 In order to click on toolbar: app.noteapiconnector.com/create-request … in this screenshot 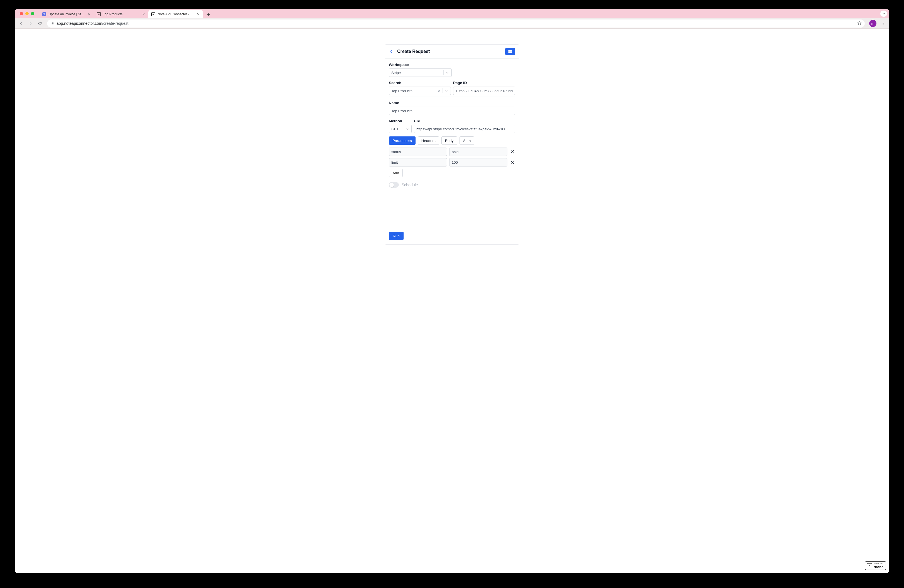, I will do `click(198, 24)`.